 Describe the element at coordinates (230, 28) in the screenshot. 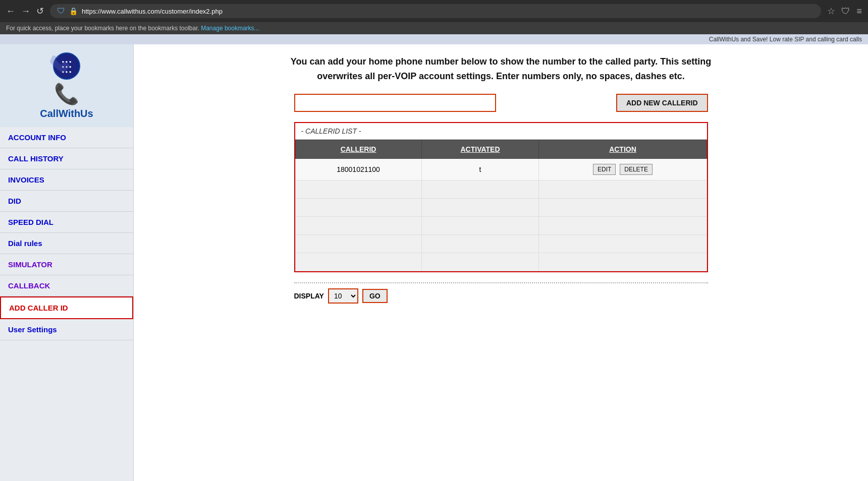

I see `manage-bookmarks-link: Manage bookmarks...` at that location.